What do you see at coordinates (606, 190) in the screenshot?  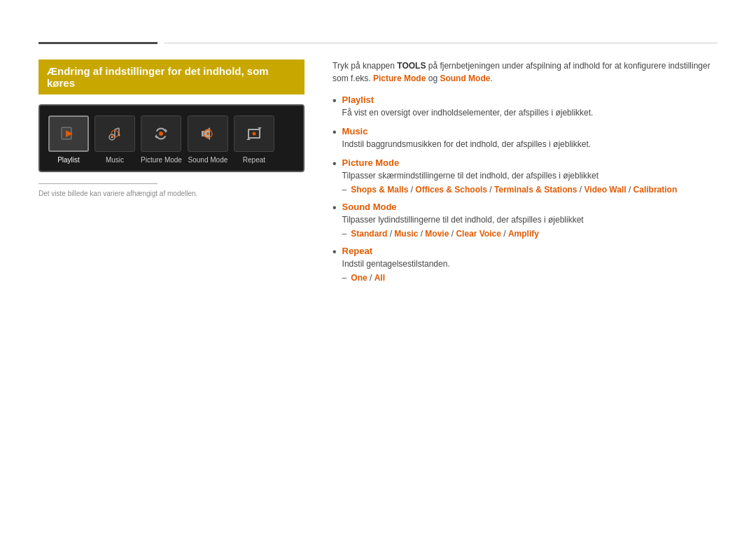 I see `link-video-wall: Video Wall` at bounding box center [606, 190].